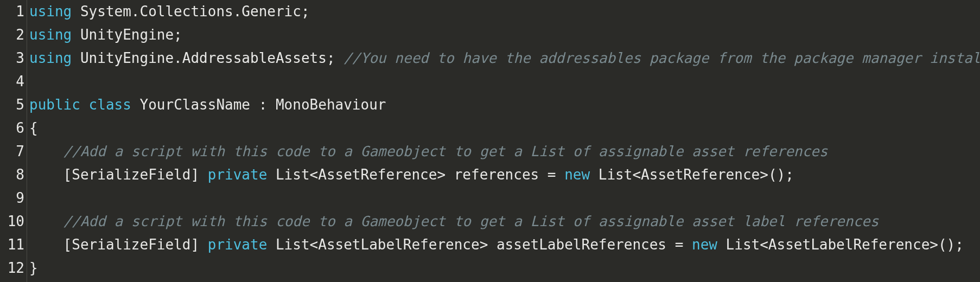 The height and width of the screenshot is (282, 980). Describe the element at coordinates (505, 59) in the screenshot. I see `code-line: using UnityEngine.AddressableAssets; //Y…` at that location.